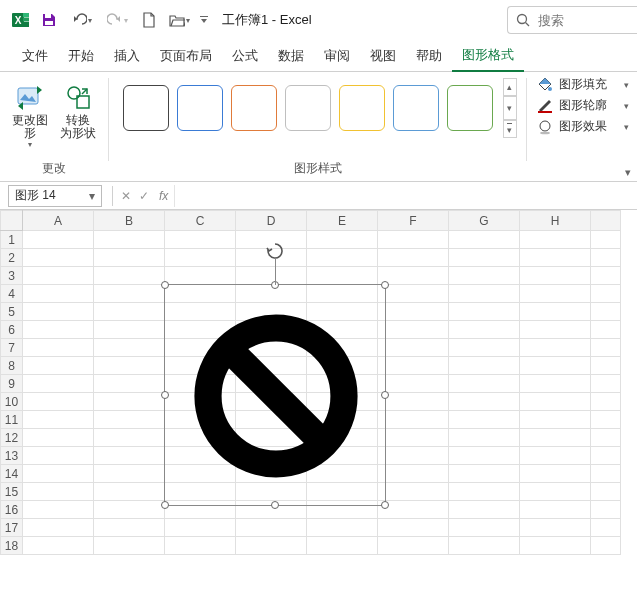  I want to click on select-all-corner, so click(12, 221).